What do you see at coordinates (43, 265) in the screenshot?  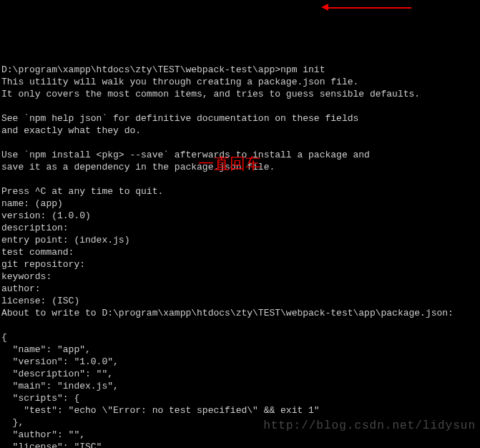 I see `field-git: git repository:` at bounding box center [43, 265].